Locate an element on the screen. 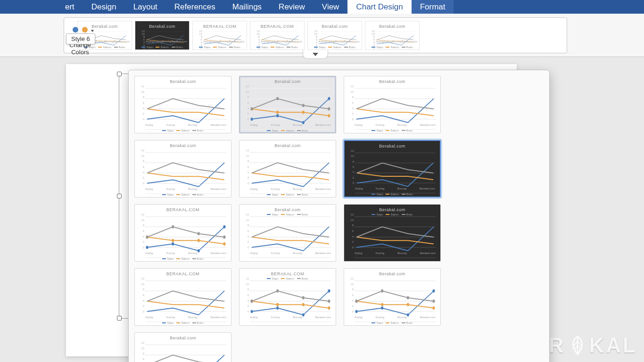  ribbon-style-r3: BERAKAL.COM121086420AnjingKucingBurungBe… is located at coordinates (220, 35).